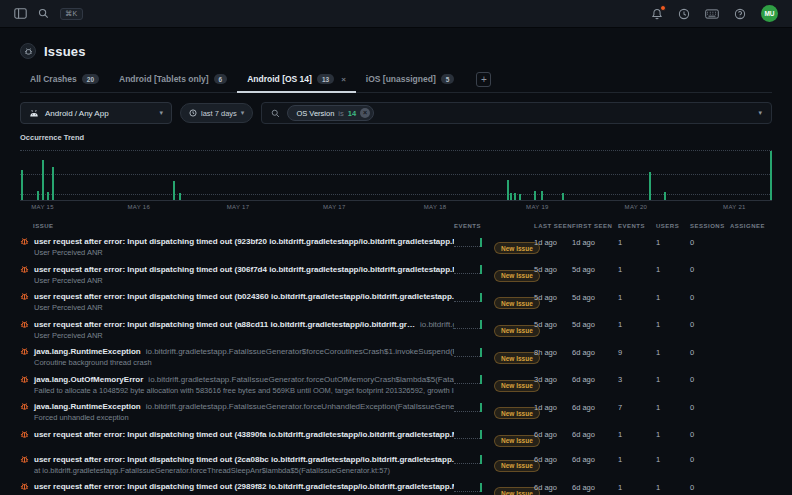 The height and width of the screenshot is (495, 792). Describe the element at coordinates (296, 80) in the screenshot. I see `tab-android-os-14: Android [OS 14]13×` at that location.